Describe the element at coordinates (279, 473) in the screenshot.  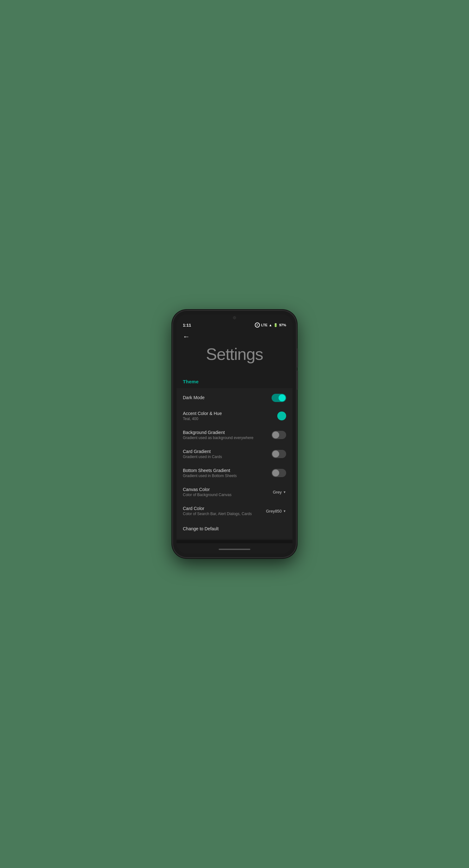
I see `bottom-sheets-gradient-toggle` at that location.